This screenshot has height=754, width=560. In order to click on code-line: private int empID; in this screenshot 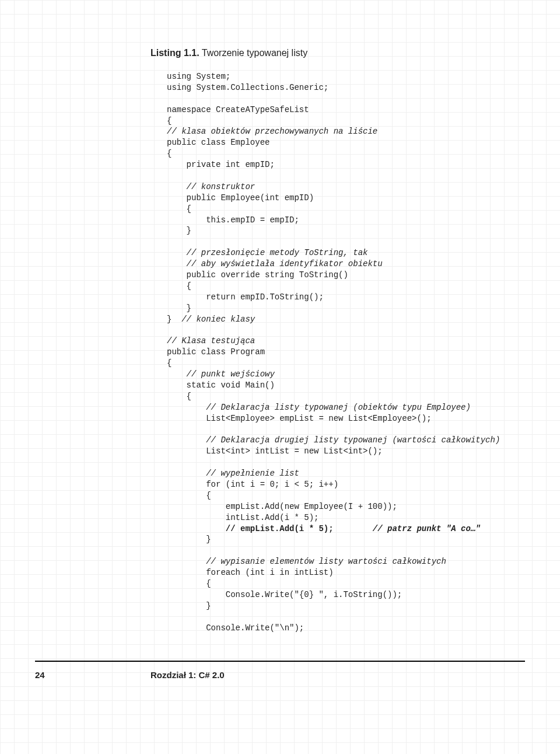, I will do `click(220, 165)`.